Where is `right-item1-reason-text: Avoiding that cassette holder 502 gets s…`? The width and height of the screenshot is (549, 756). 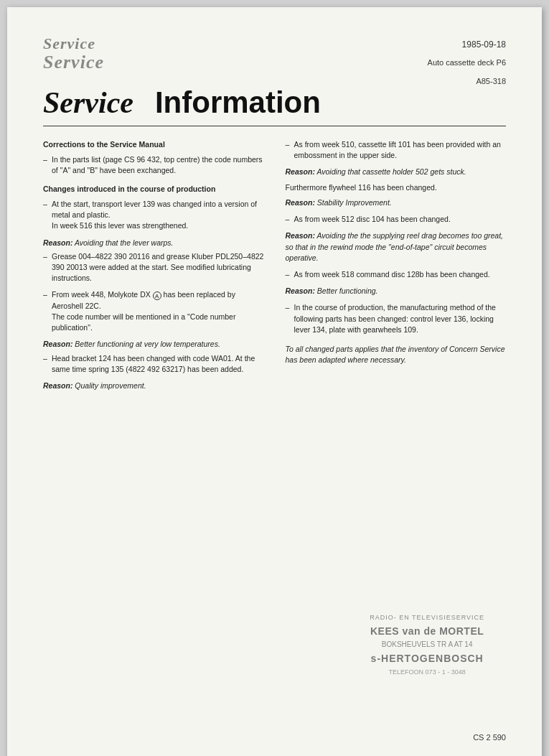
right-item1-reason-text: Avoiding that cassette holder 502 gets s… is located at coordinates (391, 172).